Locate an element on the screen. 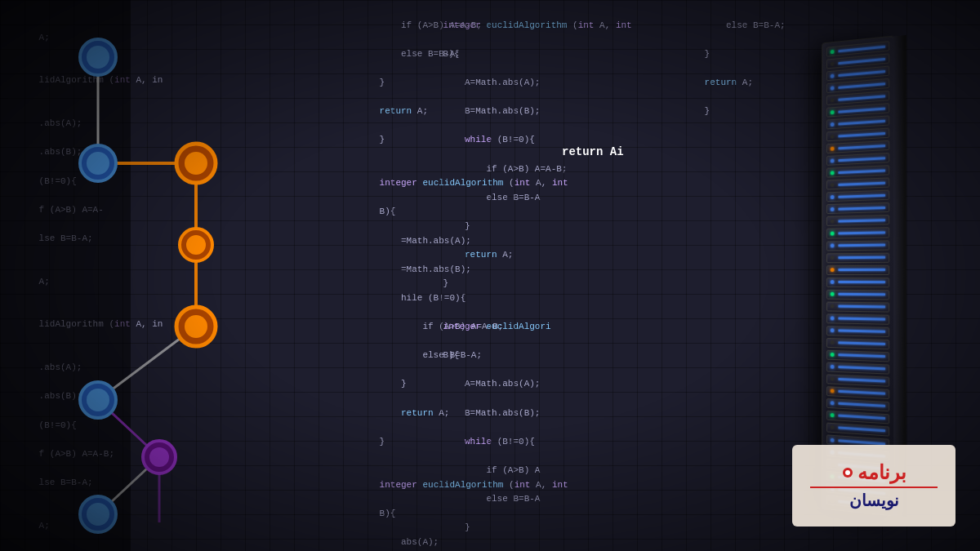 This screenshot has height=551, width=980. logo-divider is located at coordinates (874, 487).